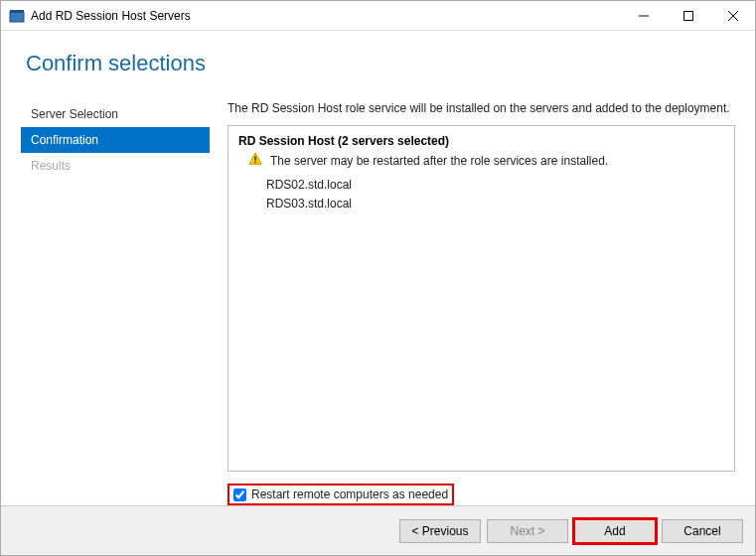 Image resolution: width=756 pixels, height=556 pixels. What do you see at coordinates (350, 494) in the screenshot?
I see `restart-checkbox-label: Restart remote computers as needed` at bounding box center [350, 494].